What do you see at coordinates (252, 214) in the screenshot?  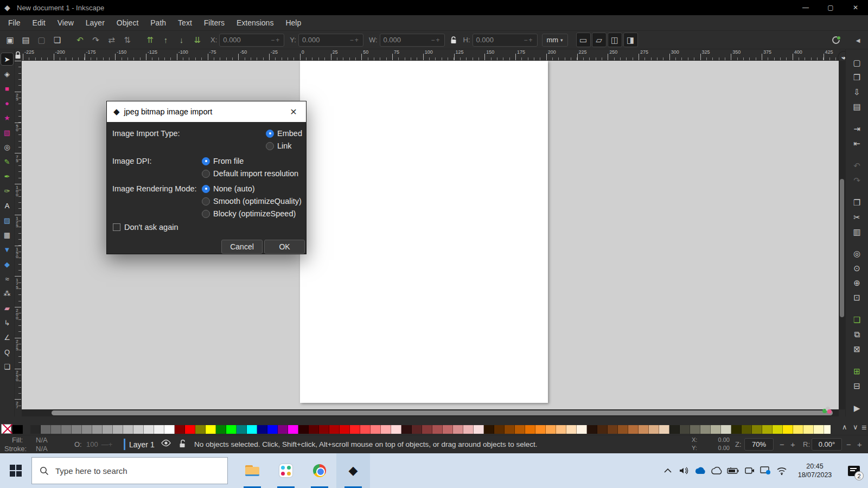 I see `rendering-mode-option: Blocky (optimizeSpeed)` at bounding box center [252, 214].